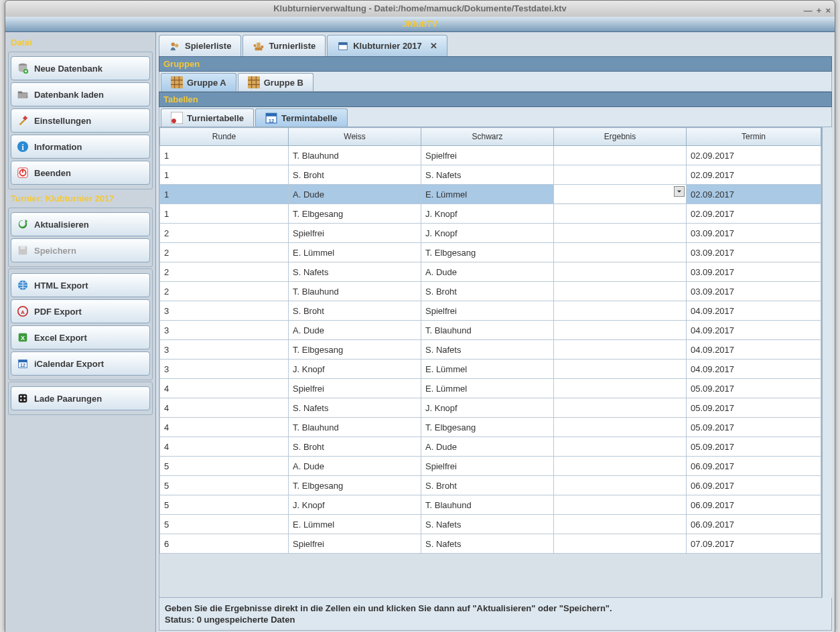  What do you see at coordinates (490, 253) in the screenshot?
I see `table-row: 2E. LümmelT. Elbgesang03.09.2017` at bounding box center [490, 253].